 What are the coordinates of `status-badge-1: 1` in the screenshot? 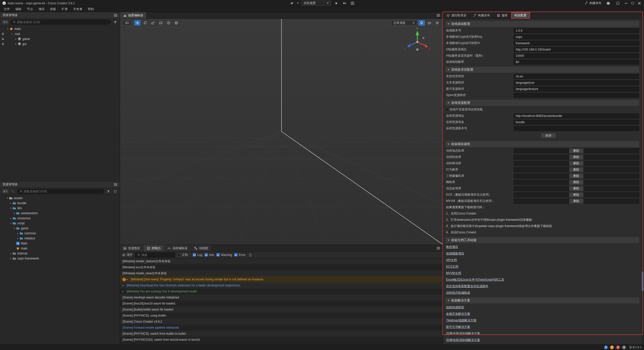 It's located at (612, 347).